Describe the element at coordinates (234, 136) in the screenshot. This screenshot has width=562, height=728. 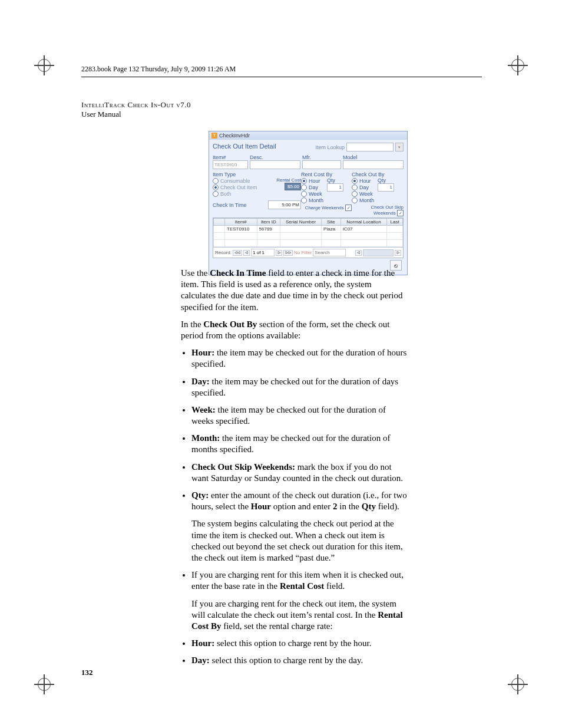
I see `window-title: CheckInvHdr` at that location.